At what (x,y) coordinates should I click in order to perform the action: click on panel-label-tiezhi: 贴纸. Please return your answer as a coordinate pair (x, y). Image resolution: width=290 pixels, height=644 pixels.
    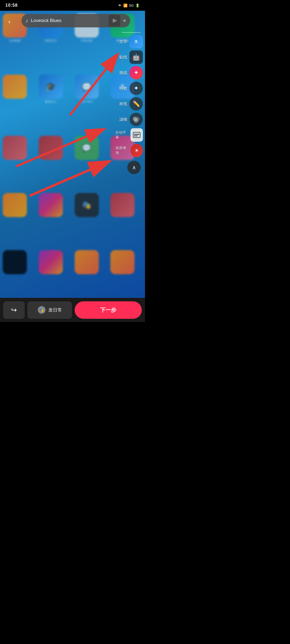
    Looking at the image, I should click on (123, 57).